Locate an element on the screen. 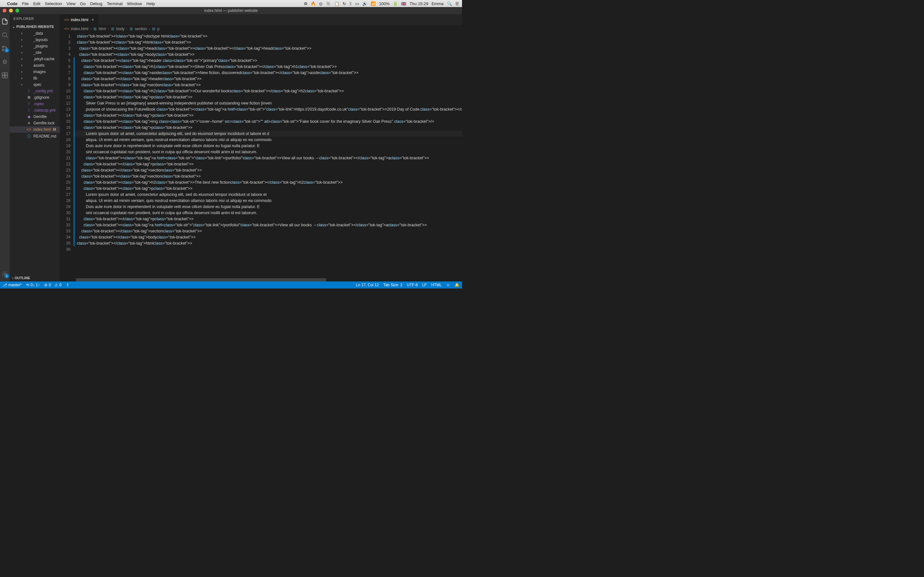 This screenshot has height=577, width=924. menu-help: Help is located at coordinates (150, 4).